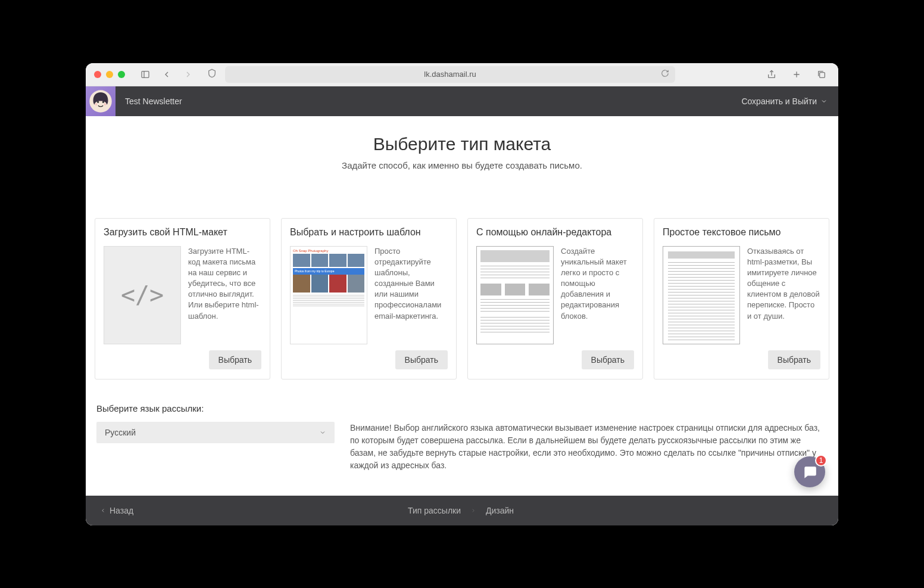 Image resolution: width=924 pixels, height=588 pixels. Describe the element at coordinates (101, 101) in the screenshot. I see `avatar` at that location.